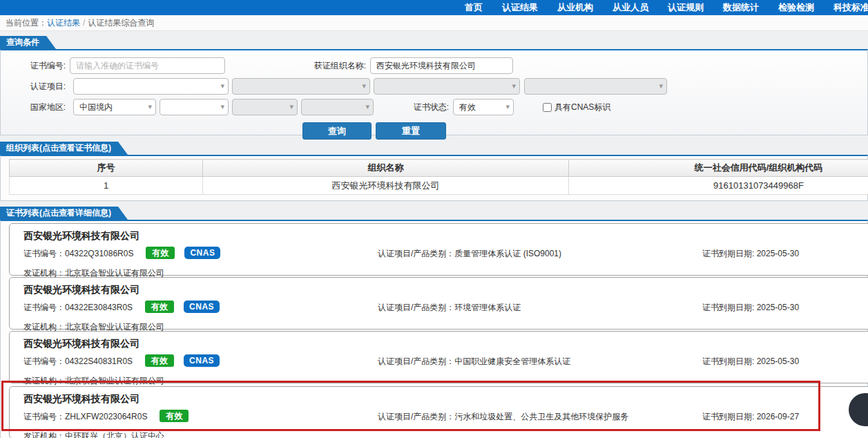 Image resolution: width=868 pixels, height=438 pixels. I want to click on cert-no-line: 证书编号：04322E30843R0S有效CNAS, so click(122, 307).